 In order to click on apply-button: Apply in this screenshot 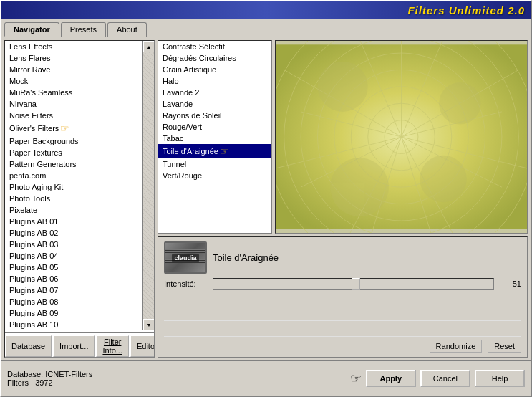, I will do `click(391, 378)`.